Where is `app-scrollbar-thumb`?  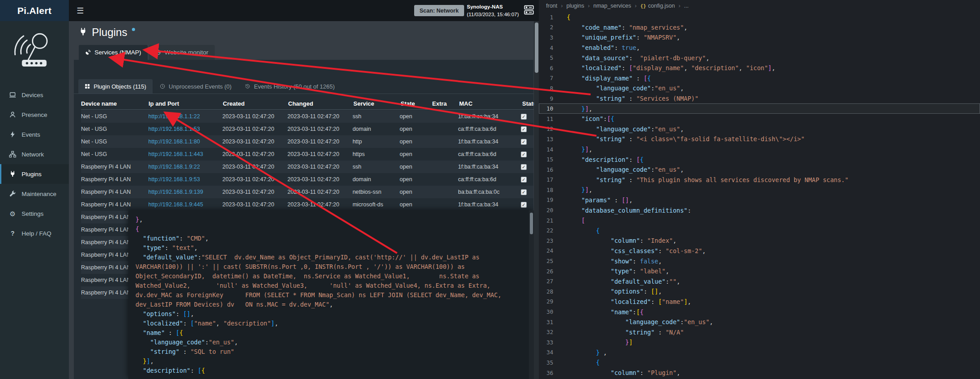
app-scrollbar-thumb is located at coordinates (537, 48).